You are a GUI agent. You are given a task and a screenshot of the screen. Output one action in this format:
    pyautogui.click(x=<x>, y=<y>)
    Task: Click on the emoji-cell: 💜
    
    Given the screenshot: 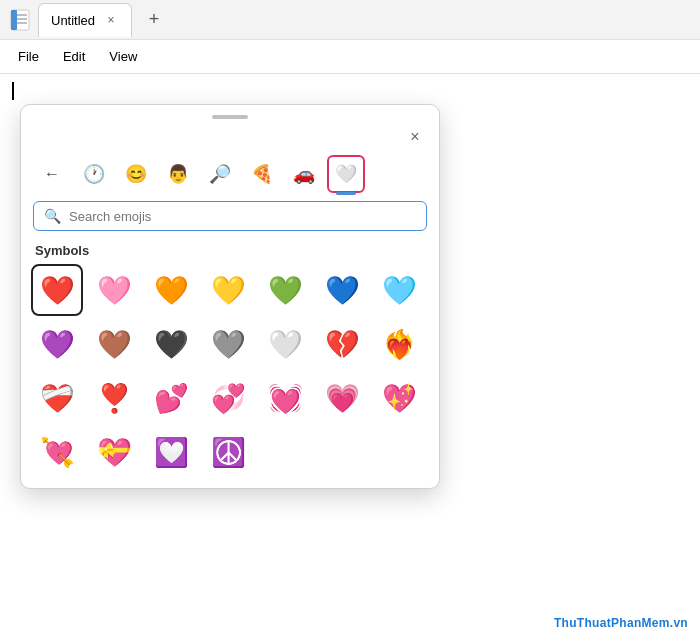 What is the action you would take?
    pyautogui.click(x=57, y=344)
    